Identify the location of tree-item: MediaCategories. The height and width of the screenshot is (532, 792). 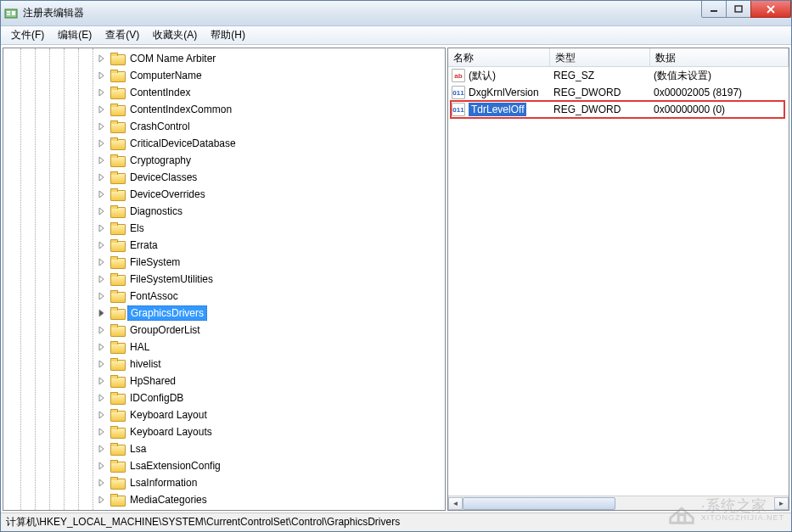
(224, 500).